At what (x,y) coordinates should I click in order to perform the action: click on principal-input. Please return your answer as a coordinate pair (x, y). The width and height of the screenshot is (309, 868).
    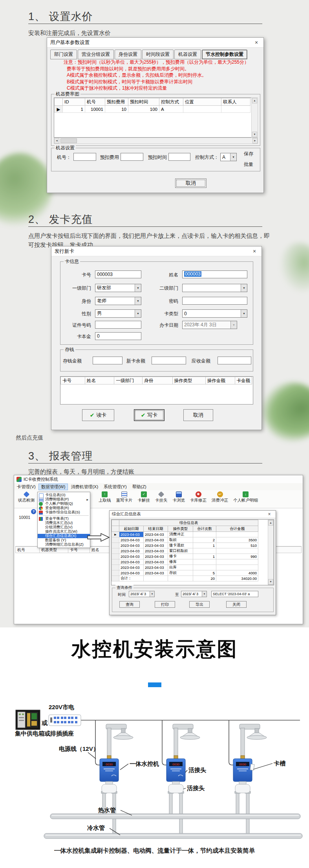
    Looking at the image, I should click on (118, 336).